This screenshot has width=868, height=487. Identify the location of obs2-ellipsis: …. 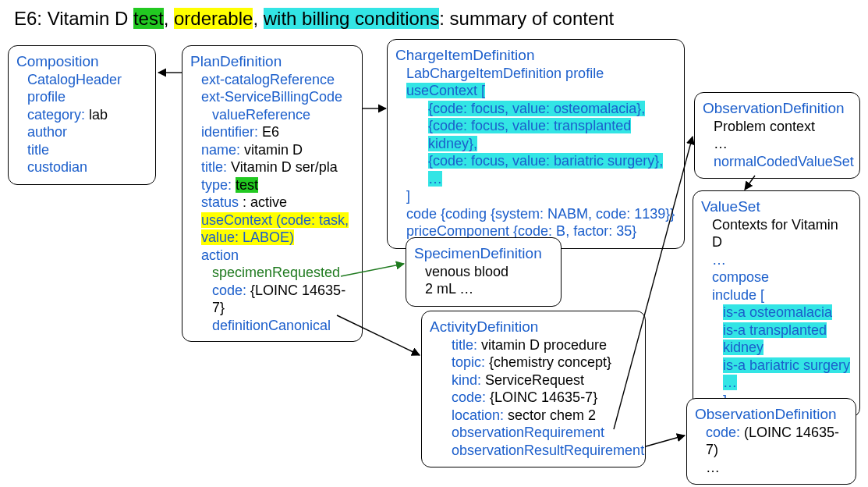
(771, 468).